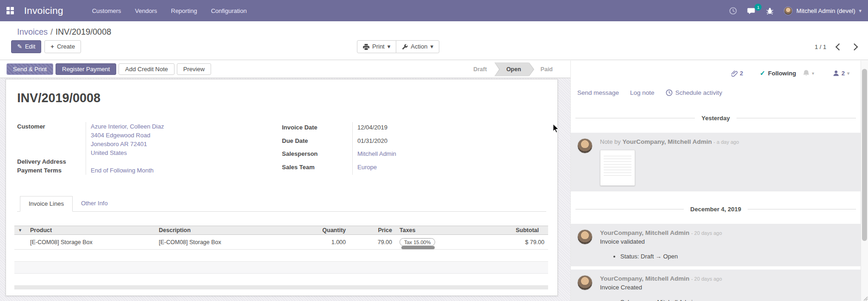 This screenshot has width=868, height=301. What do you see at coordinates (367, 167) in the screenshot?
I see `sales-team-value: Europe` at bounding box center [367, 167].